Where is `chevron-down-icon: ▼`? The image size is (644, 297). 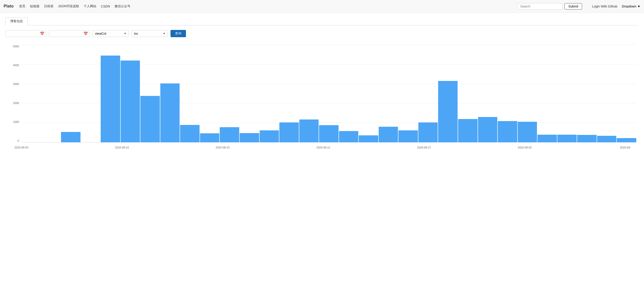
chevron-down-icon: ▼ is located at coordinates (639, 6).